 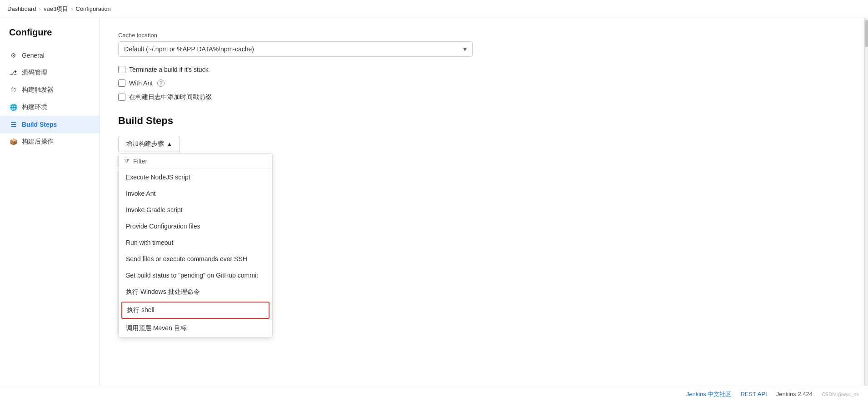 I want to click on with-ant-help-icon: ?, so click(x=161, y=83).